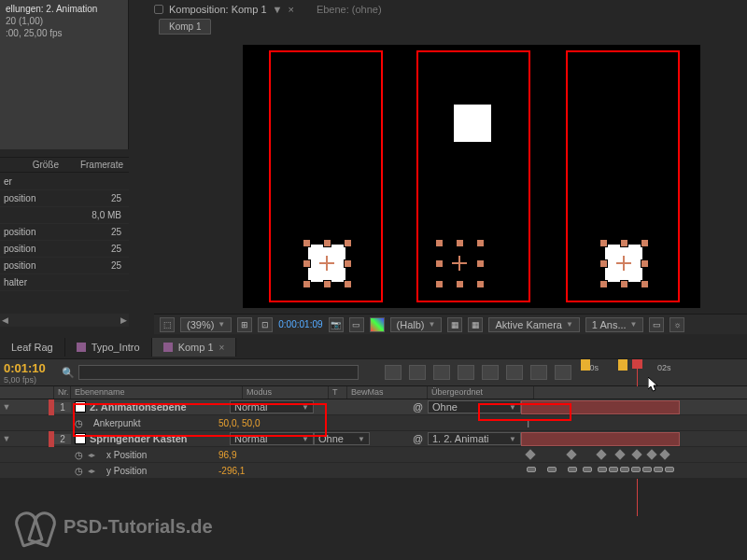 Image resolution: width=747 pixels, height=560 pixels. Describe the element at coordinates (374, 455) in the screenshot. I see `property-row: ◷ ◂▸ x Position 96,9` at that location.